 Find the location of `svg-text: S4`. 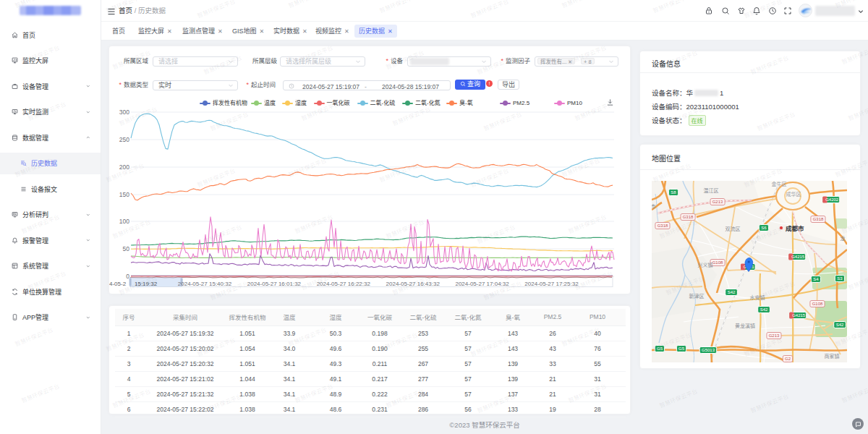

svg-text: S4 is located at coordinates (816, 279).